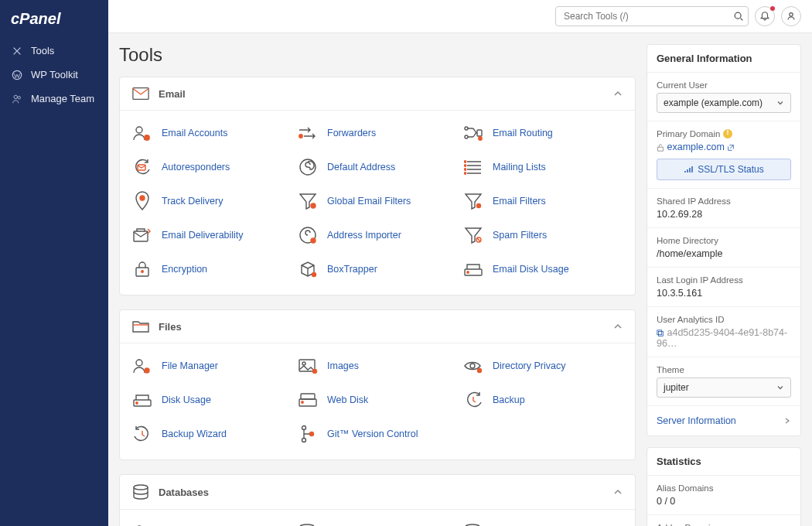 The height and width of the screenshot is (526, 812). I want to click on tool-default-address: Default Address, so click(377, 167).